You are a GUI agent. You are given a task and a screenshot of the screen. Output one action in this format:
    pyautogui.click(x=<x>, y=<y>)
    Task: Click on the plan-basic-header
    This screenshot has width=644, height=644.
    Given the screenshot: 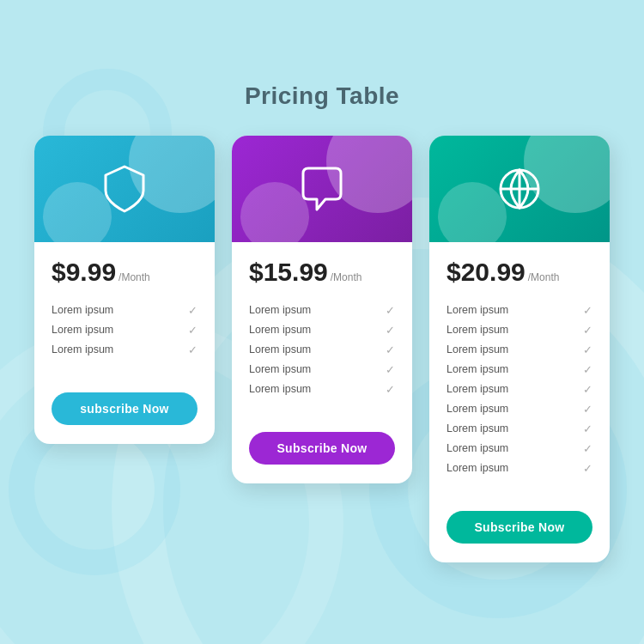 What is the action you would take?
    pyautogui.click(x=125, y=189)
    